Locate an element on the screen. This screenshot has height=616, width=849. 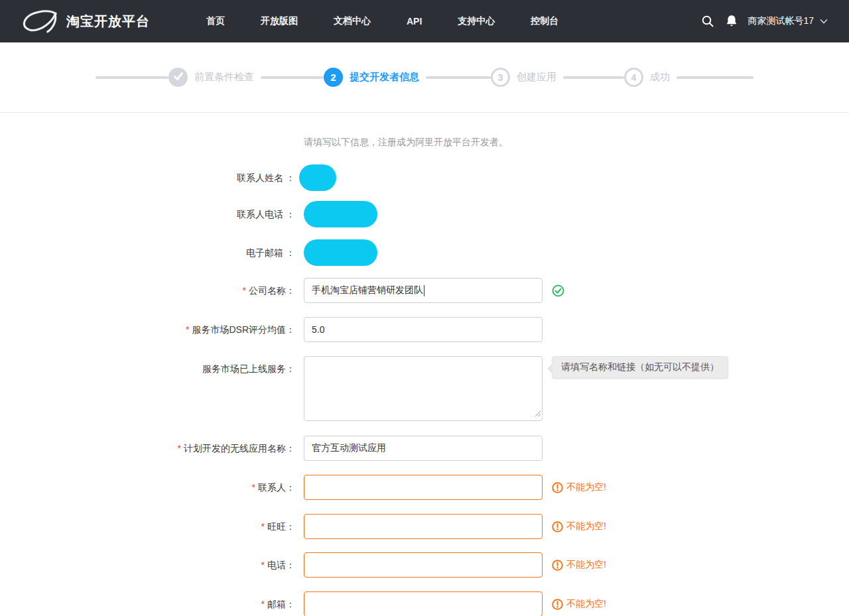
dsr-row: *服务市场DSR评分均值： is located at coordinates (424, 330).